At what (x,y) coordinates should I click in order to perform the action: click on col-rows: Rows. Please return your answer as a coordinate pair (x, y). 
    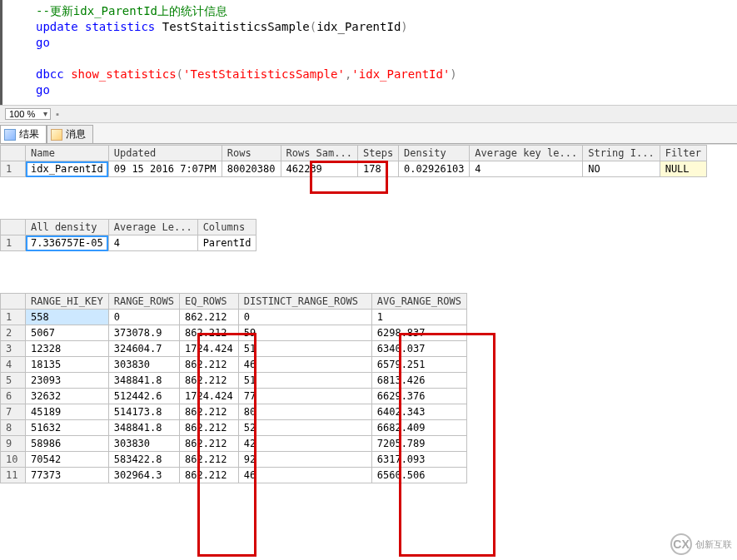
    Looking at the image, I should click on (251, 153).